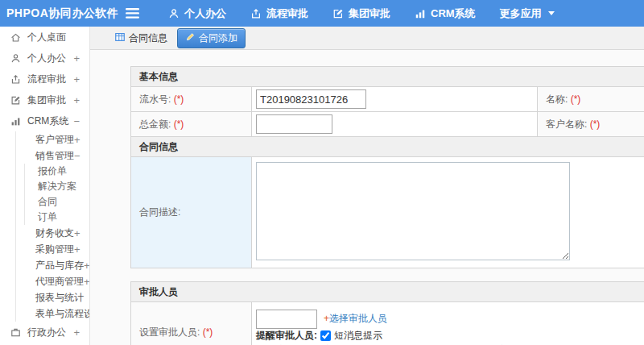  What do you see at coordinates (192, 324) in the screenshot?
I see `set-approver-label: 设置审批人员: (*)` at bounding box center [192, 324].